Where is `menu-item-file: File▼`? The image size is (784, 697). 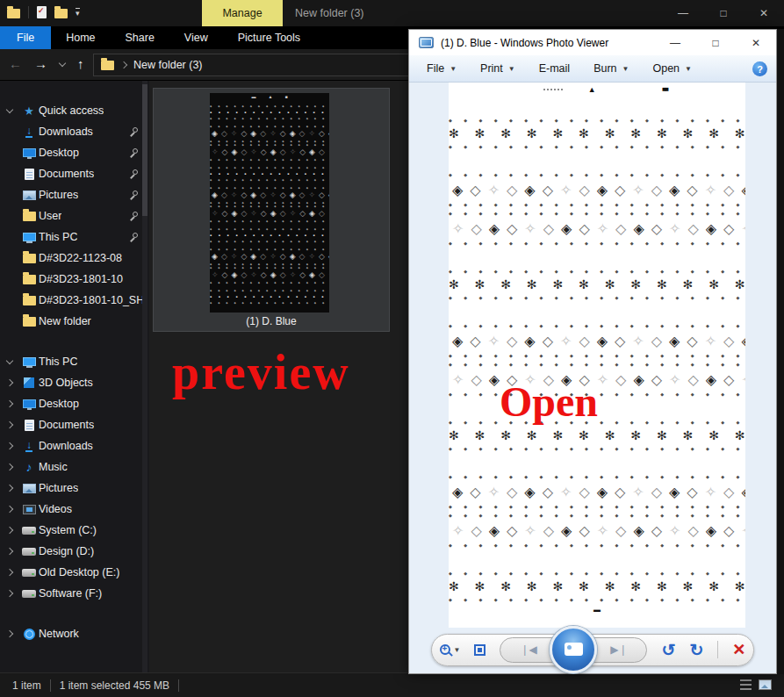 menu-item-file: File▼ is located at coordinates (442, 68).